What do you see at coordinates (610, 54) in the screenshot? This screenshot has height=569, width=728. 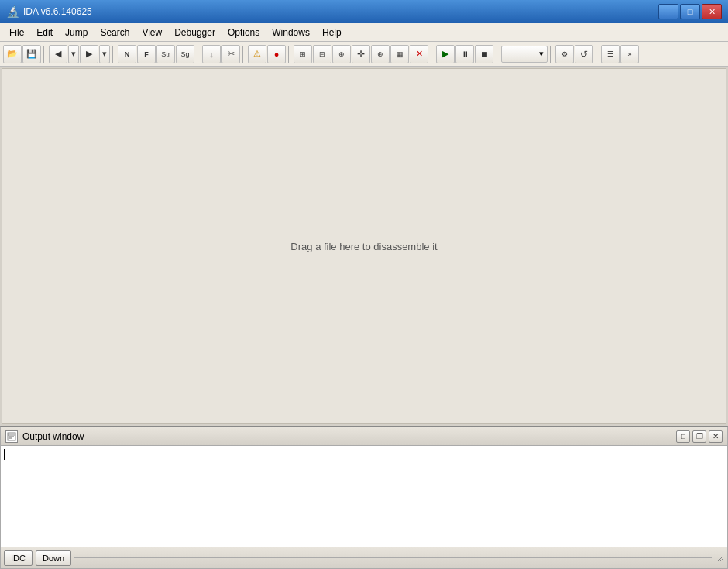 I see `columns-button: ☰` at bounding box center [610, 54].